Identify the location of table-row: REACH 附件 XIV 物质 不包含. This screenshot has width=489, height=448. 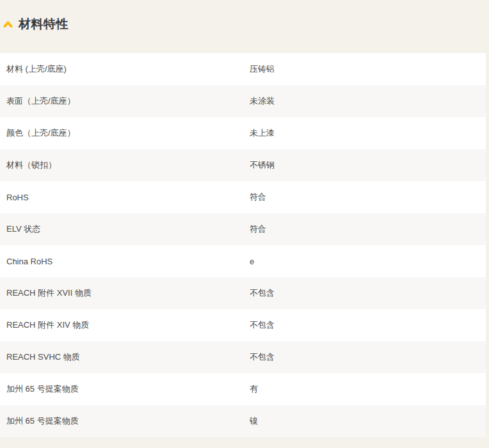
(243, 325).